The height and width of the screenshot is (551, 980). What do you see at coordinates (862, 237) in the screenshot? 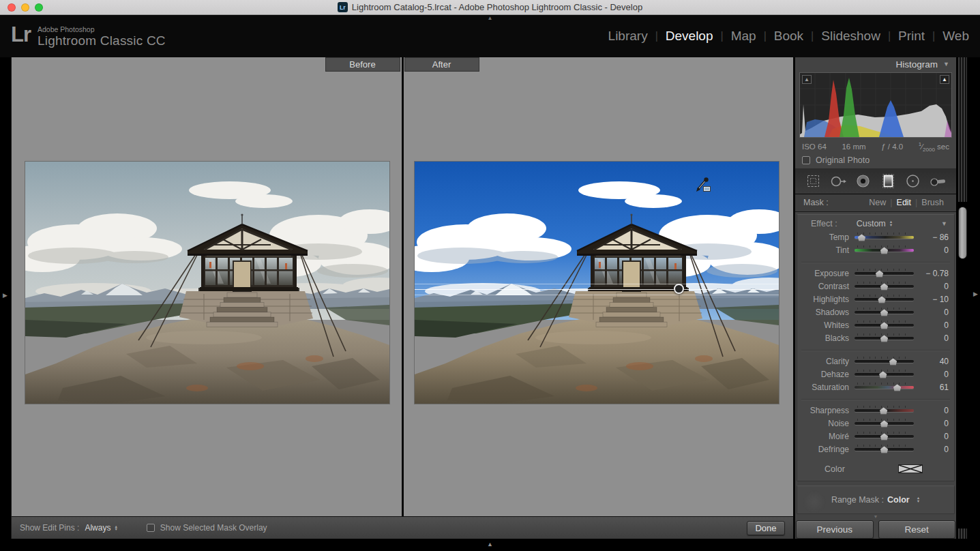
I see `slider-thumb-temp` at bounding box center [862, 237].